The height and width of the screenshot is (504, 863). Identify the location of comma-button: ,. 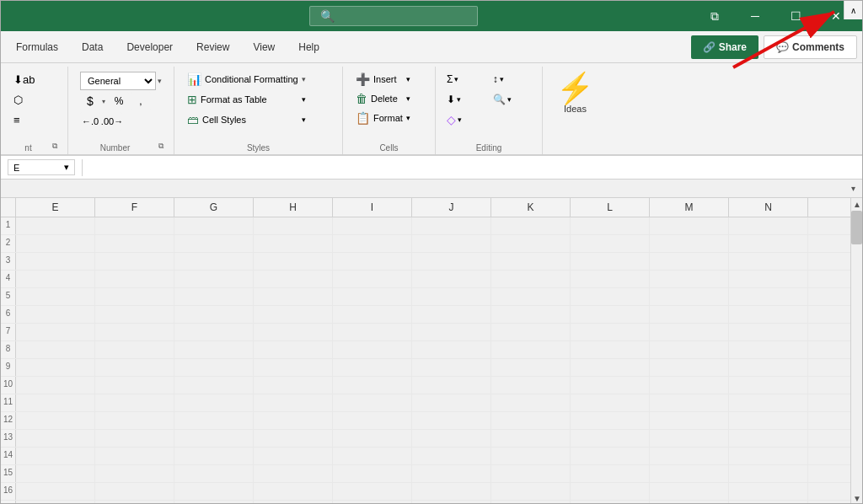
(141, 101).